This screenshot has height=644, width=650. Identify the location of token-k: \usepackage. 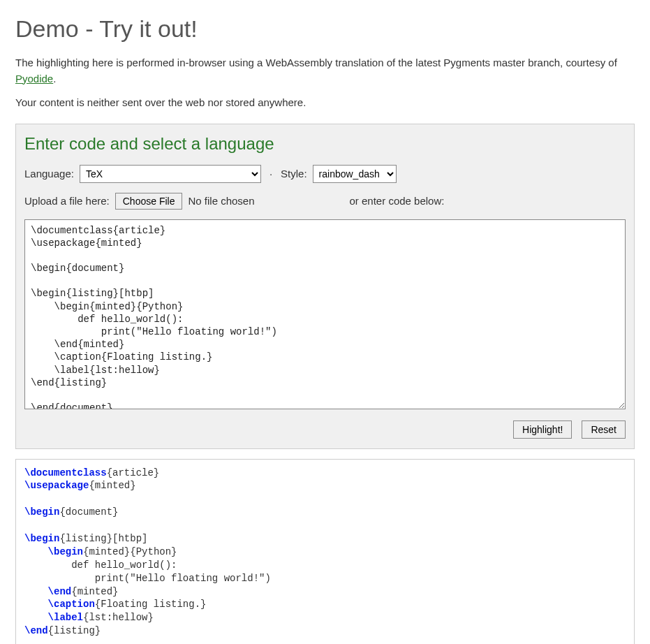
(57, 485).